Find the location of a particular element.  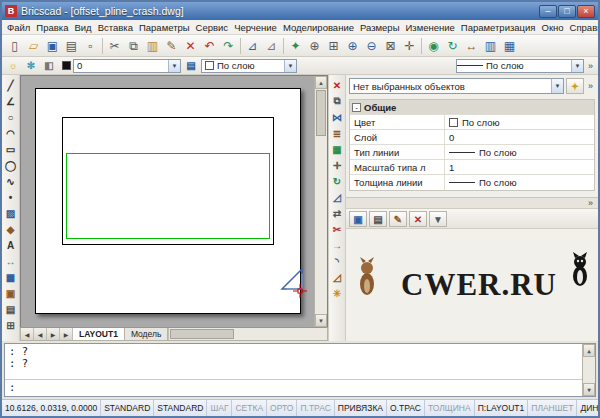

horizontal-scroll-thumb is located at coordinates (202, 334).